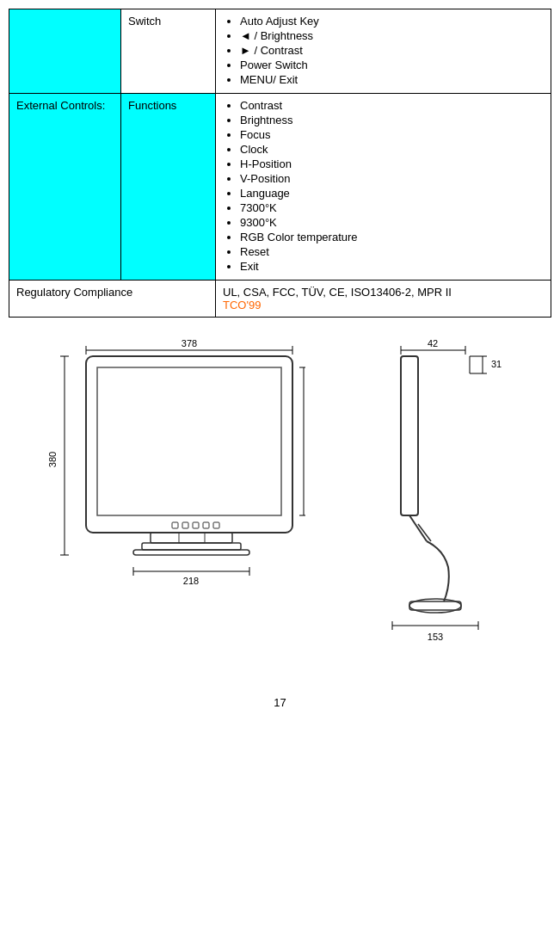 This screenshot has height=925, width=560. What do you see at coordinates (384, 52) in the screenshot?
I see `switch-items-cell: Auto Adjust Key ◄ / Brightness ► / Contr…` at bounding box center [384, 52].